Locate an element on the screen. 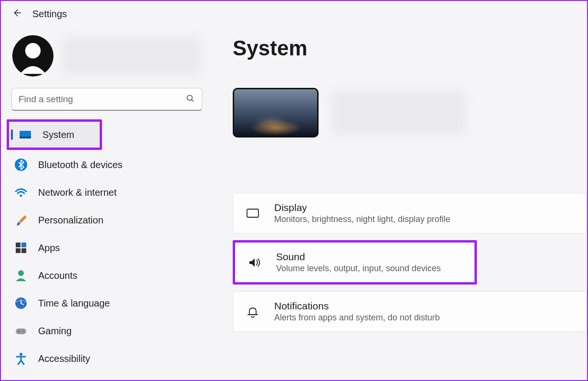 Image resolution: width=588 pixels, height=381 pixels. person-icon is located at coordinates (21, 275).